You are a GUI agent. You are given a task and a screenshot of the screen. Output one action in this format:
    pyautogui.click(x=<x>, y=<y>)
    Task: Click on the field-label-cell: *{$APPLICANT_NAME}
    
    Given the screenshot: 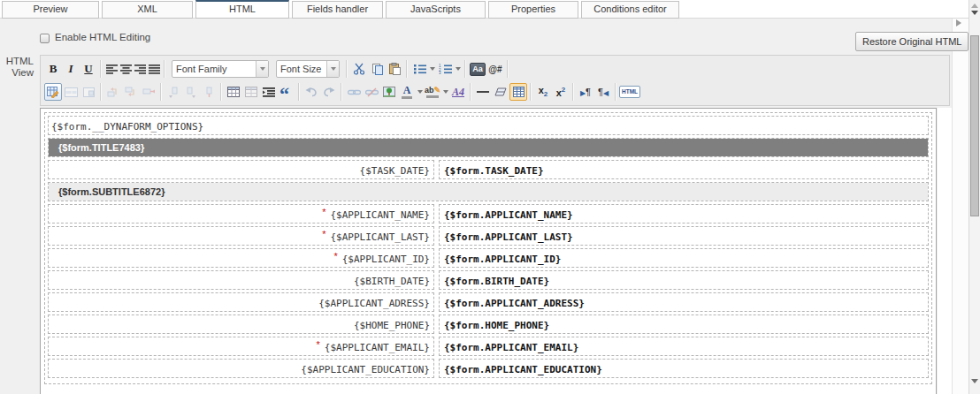 What is the action you would take?
    pyautogui.click(x=241, y=214)
    